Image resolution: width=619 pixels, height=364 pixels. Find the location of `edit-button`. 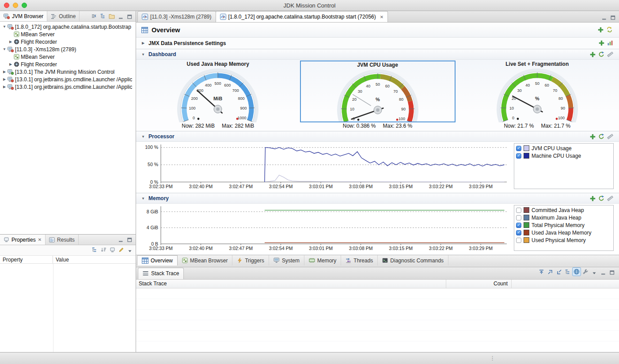

edit-button is located at coordinates (121, 250).